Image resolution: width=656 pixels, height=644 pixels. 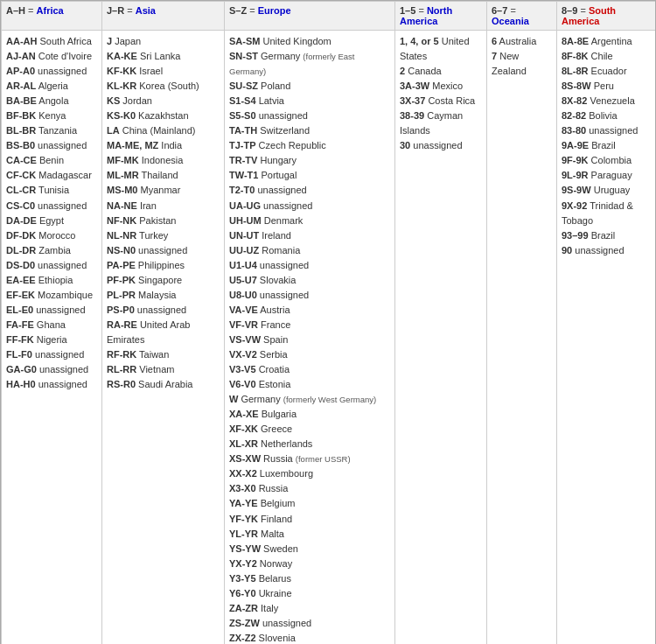 What do you see at coordinates (163, 280) in the screenshot?
I see `list-item: PF-PK Singapore` at bounding box center [163, 280].